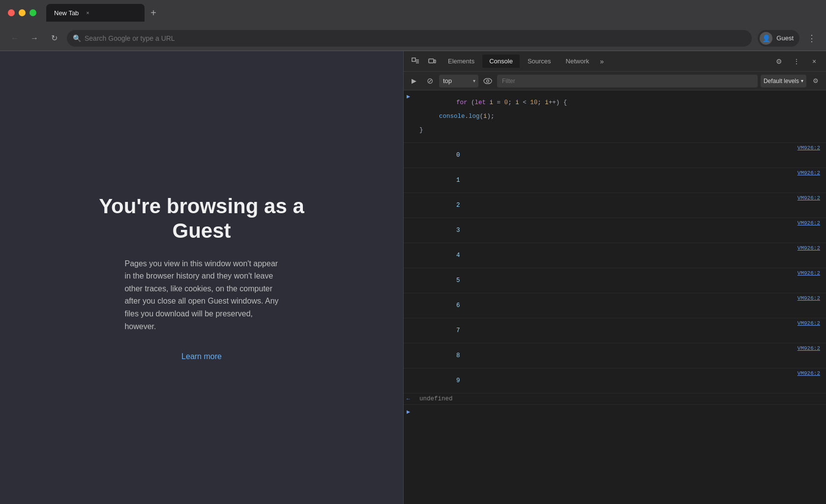 This screenshot has height=504, width=826. Describe the element at coordinates (33, 13) in the screenshot. I see `maximize-traffic-light` at that location.